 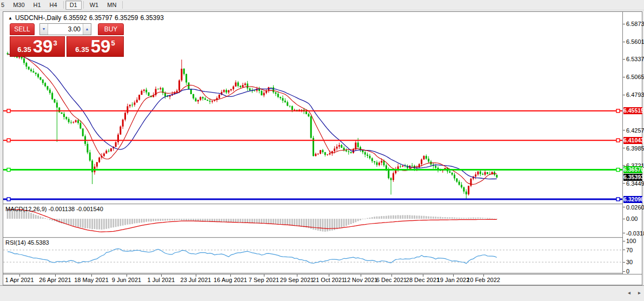 What do you see at coordinates (635, 24) in the screenshot?
I see `price-axis-label: 6.58730` at bounding box center [635, 24].